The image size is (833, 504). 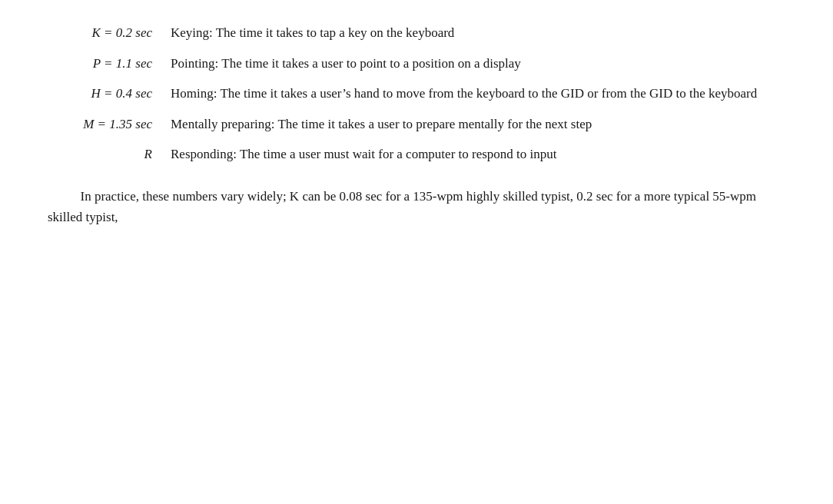 What do you see at coordinates (478, 64) in the screenshot?
I see `definition-p: Pointing: The time it takes a user to po…` at bounding box center [478, 64].